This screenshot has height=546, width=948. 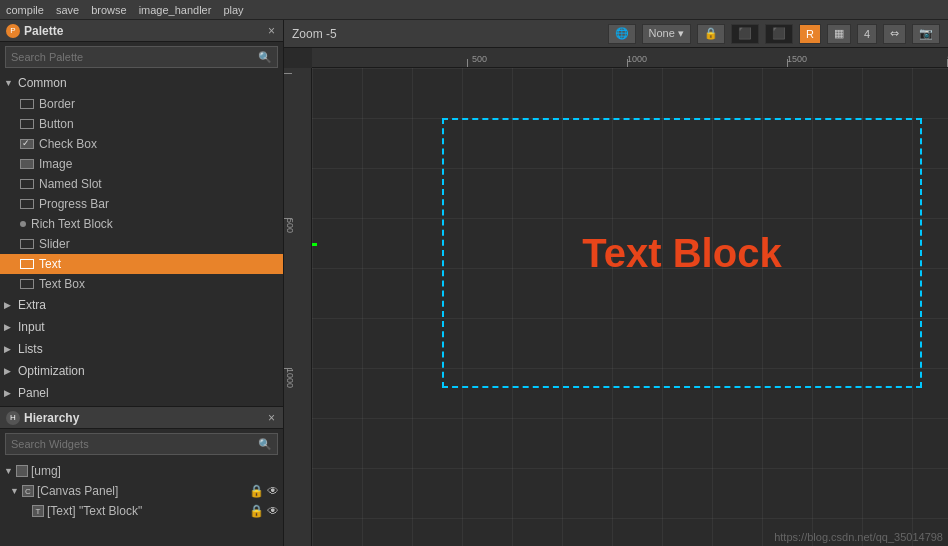 What do you see at coordinates (779, 34) in the screenshot?
I see `black2-btn: ⬛` at bounding box center [779, 34].